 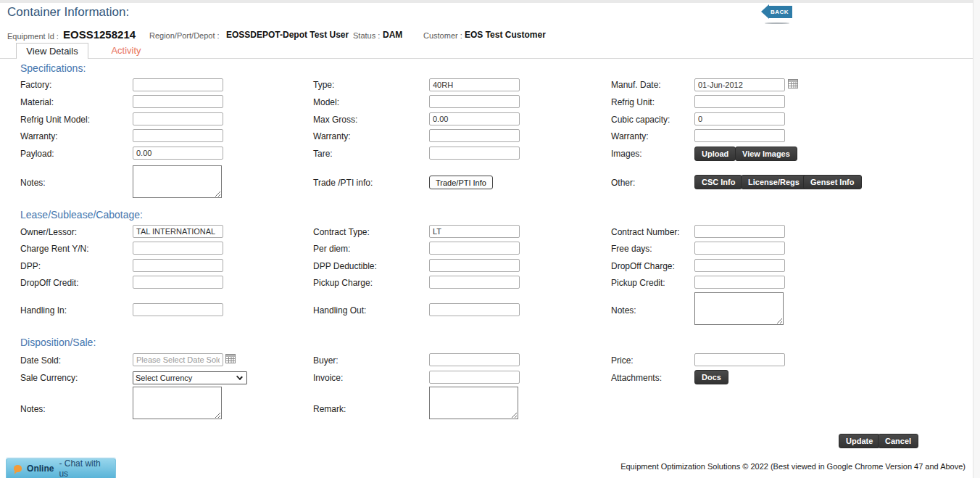 I want to click on customer-value: EOS Test Customer, so click(x=505, y=35).